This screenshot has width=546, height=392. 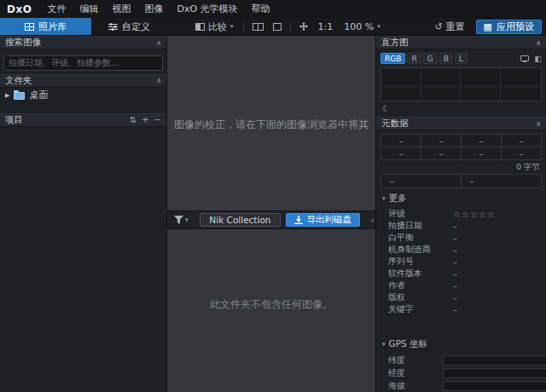 I want to click on meta-label: 评级, so click(x=421, y=214).